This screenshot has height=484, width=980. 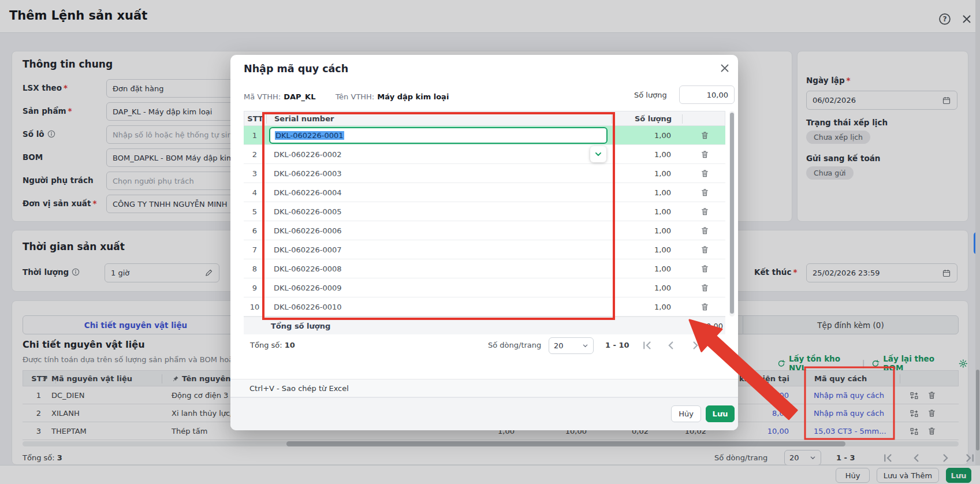 What do you see at coordinates (484, 414) in the screenshot?
I see `modal-footer: Hủy Lưu` at bounding box center [484, 414].